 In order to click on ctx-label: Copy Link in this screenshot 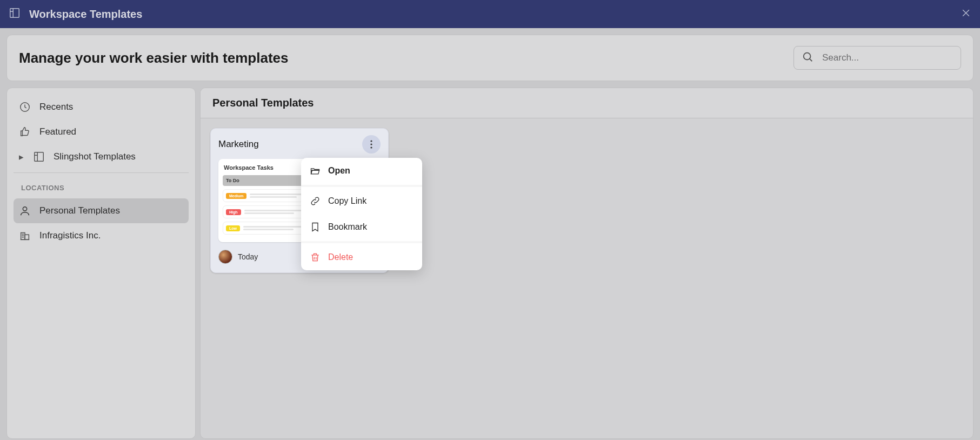, I will do `click(347, 201)`.